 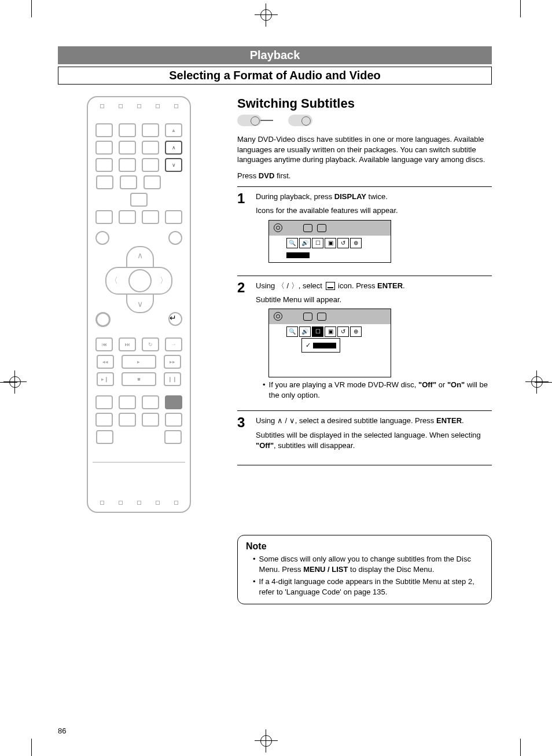 I want to click on disc-type-icons, so click(x=365, y=120).